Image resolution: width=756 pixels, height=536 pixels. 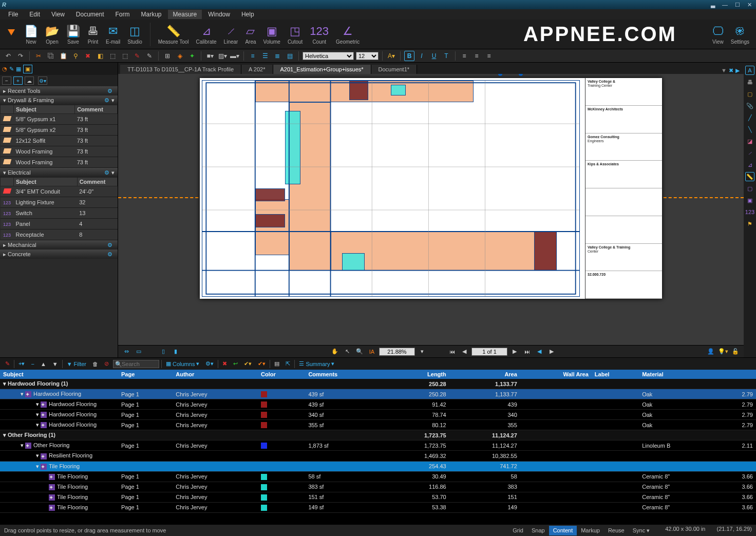 What do you see at coordinates (21, 56) in the screenshot?
I see `redo-icon: ↷` at bounding box center [21, 56].